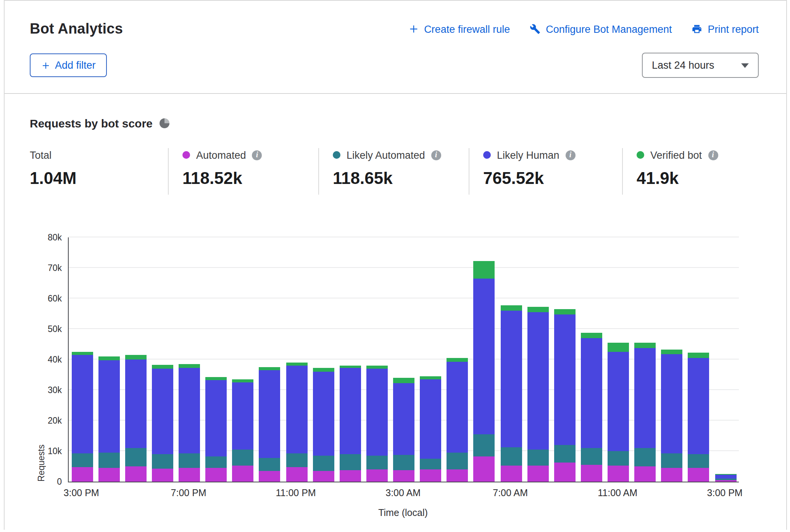  I want to click on stacked-bar-4-00-am, so click(430, 429).